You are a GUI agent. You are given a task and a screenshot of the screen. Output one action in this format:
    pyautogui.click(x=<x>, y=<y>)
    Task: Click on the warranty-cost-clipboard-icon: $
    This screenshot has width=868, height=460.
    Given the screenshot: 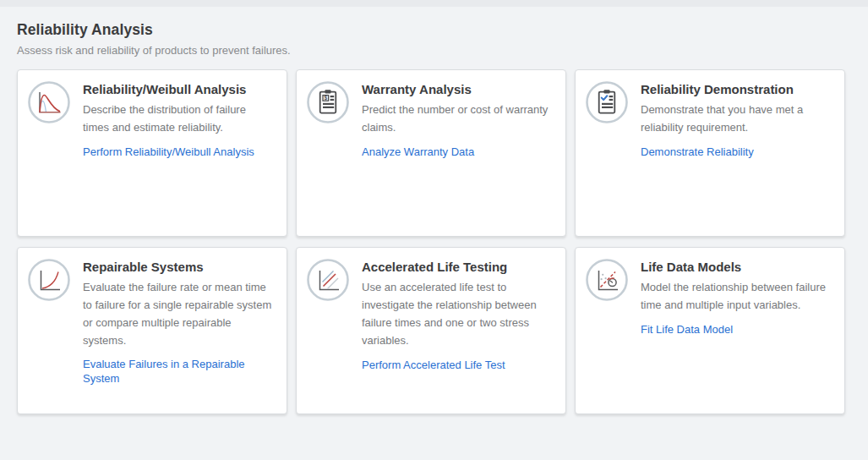 What is the action you would take?
    pyautogui.click(x=328, y=102)
    